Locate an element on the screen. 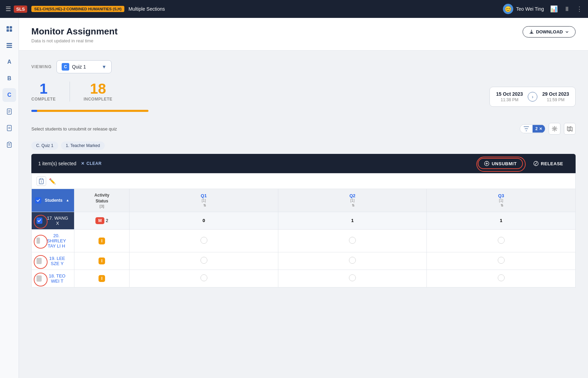 Image resolution: width=588 pixels, height=378 pixels. sidebar-item-doc is located at coordinates (9, 128).